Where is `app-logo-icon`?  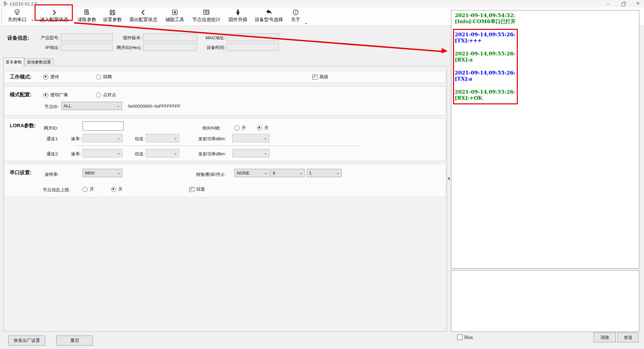 app-logo-icon is located at coordinates (5, 4).